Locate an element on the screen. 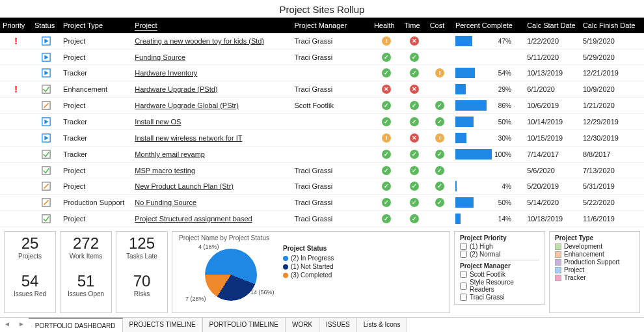 This screenshot has height=332, width=644. table-row: ProjectNew Product Launch Plan (Str)Trac… is located at coordinates (322, 186).